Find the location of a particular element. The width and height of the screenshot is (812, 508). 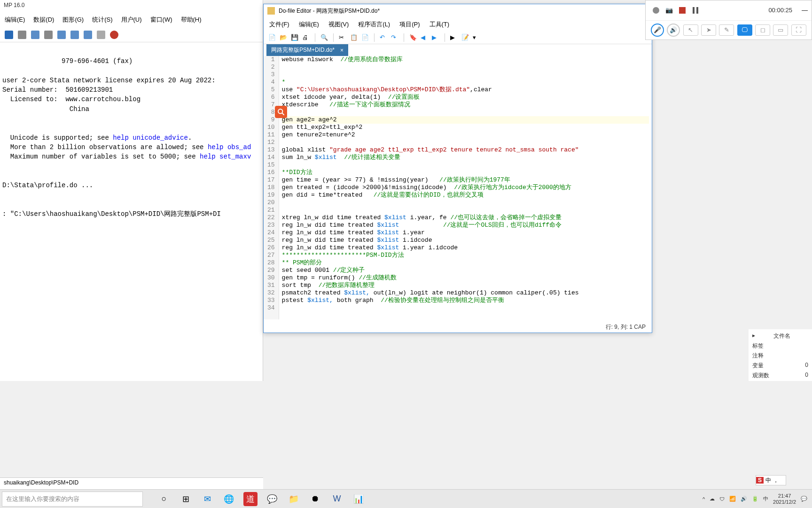

clock-date: 2021/12/2 is located at coordinates (785, 502).